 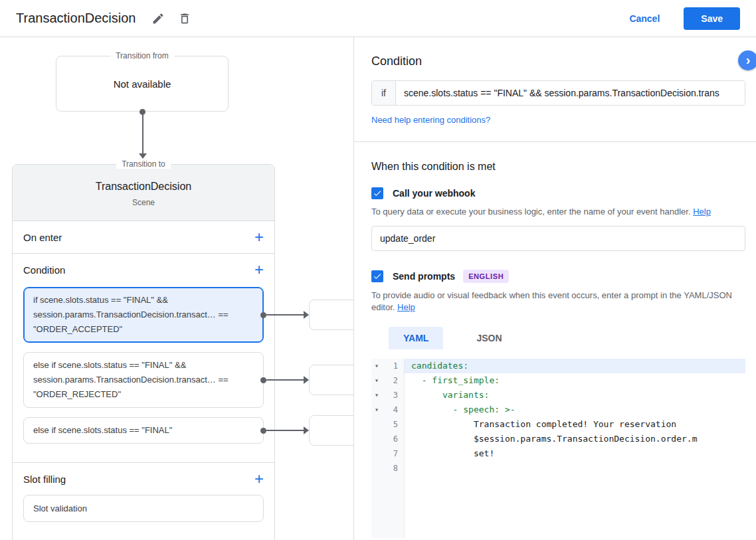 I want to click on line-number: 8, so click(x=393, y=468).